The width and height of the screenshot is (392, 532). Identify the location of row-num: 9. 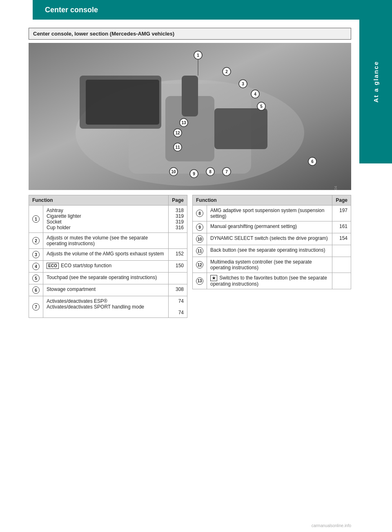
(200, 227).